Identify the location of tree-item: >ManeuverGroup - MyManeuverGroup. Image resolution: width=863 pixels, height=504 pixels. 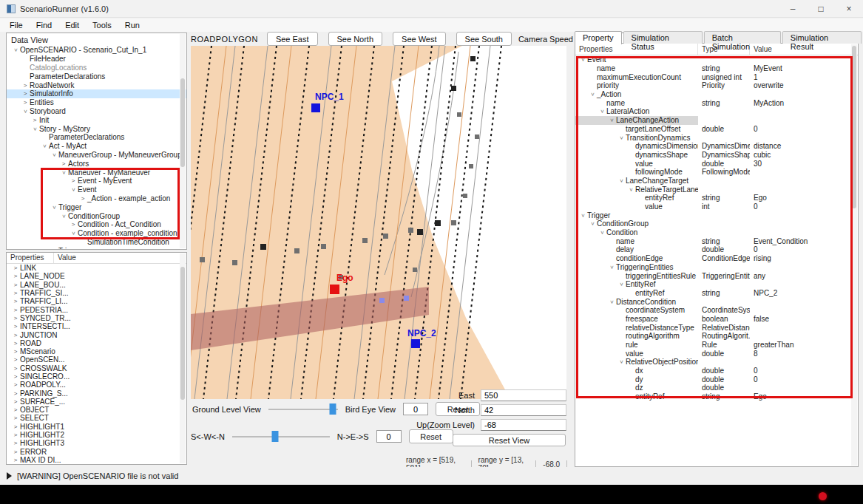
(96, 155).